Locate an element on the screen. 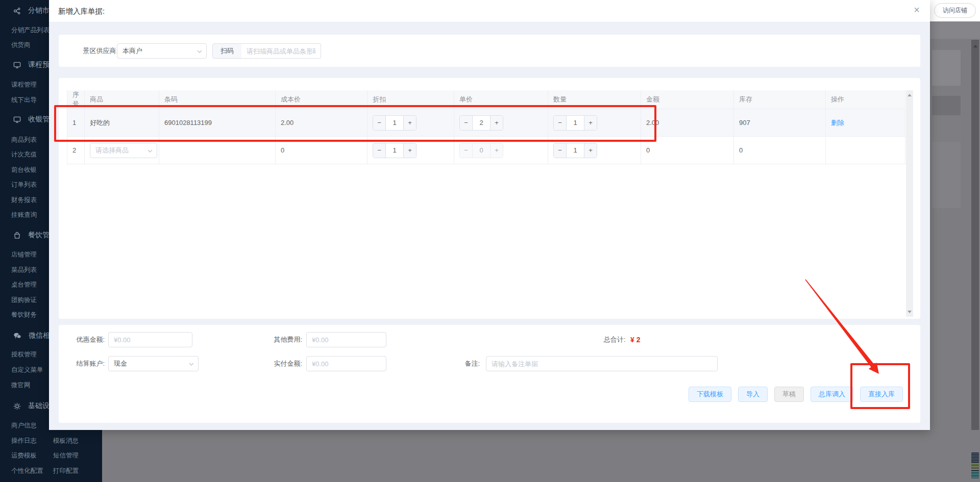 This screenshot has width=980, height=482. discount-amount-input is located at coordinates (150, 340).